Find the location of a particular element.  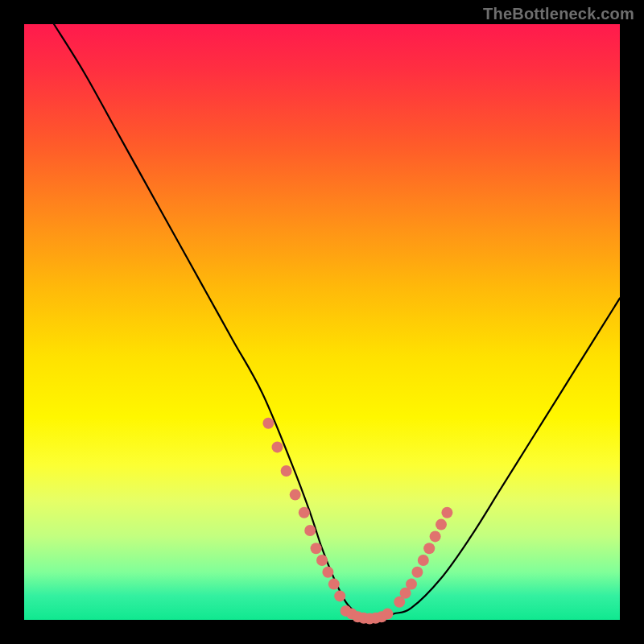

watermark-text: TheBottleneck.com is located at coordinates (559, 14).